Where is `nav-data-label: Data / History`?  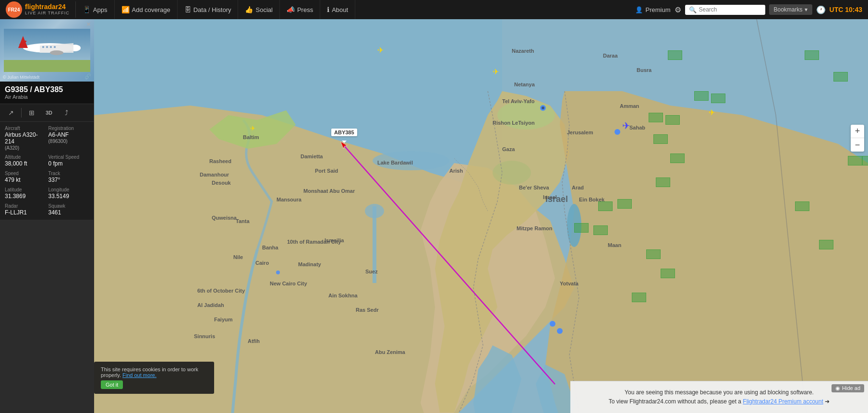
nav-data-label: Data / History is located at coordinates (212, 10).